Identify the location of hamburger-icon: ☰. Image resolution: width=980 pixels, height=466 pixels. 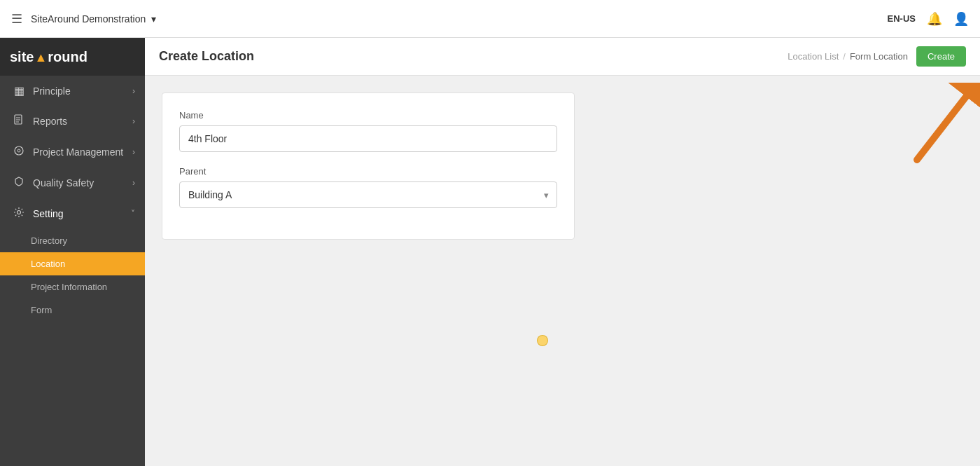
(17, 19).